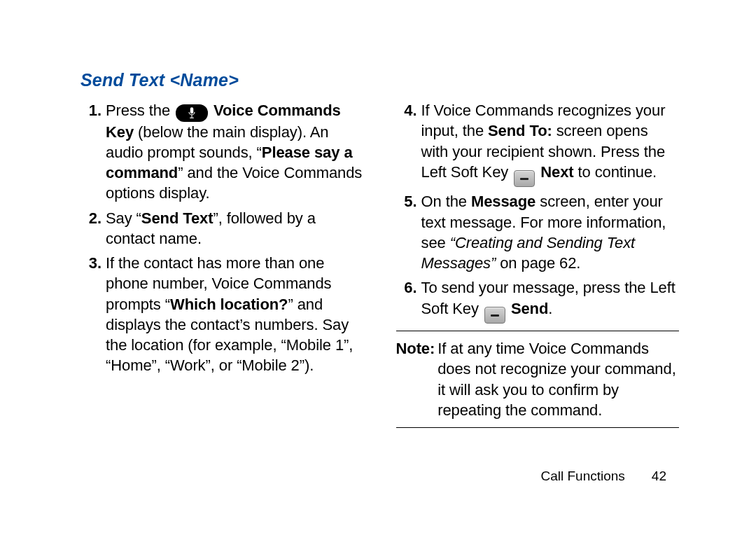  What do you see at coordinates (528, 253) in the screenshot?
I see `italic-reference: “Creating and Sending Text Messages”` at bounding box center [528, 253].